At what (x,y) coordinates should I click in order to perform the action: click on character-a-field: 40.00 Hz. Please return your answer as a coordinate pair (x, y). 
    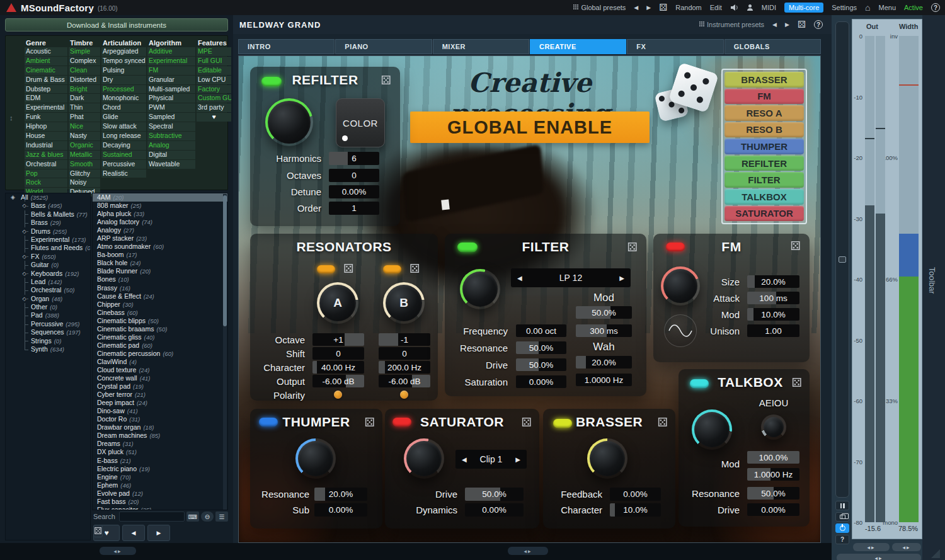
    Looking at the image, I should click on (338, 367).